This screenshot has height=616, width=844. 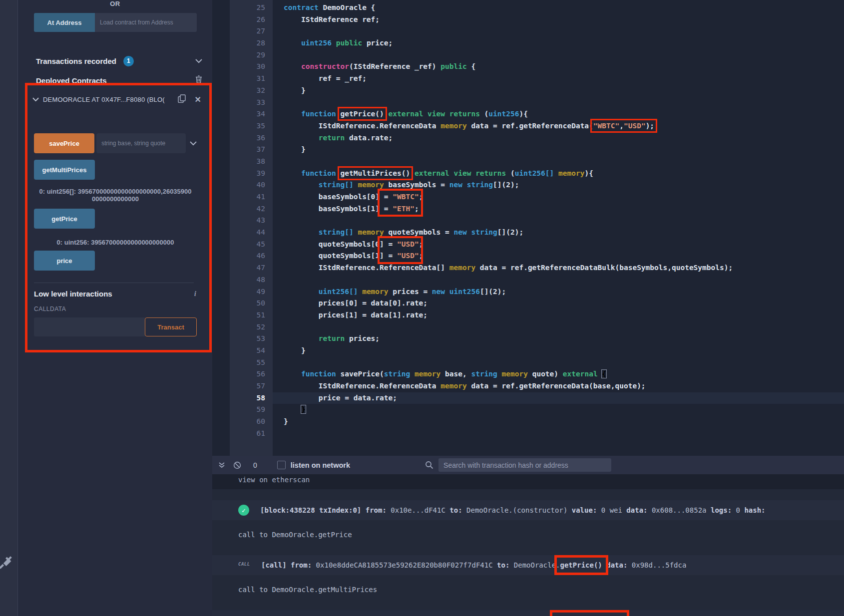 What do you see at coordinates (117, 99) in the screenshot?
I see `deployed-contract-header: DEMOORACLE AT 0X47F...F8080 (BLO( ✕` at bounding box center [117, 99].